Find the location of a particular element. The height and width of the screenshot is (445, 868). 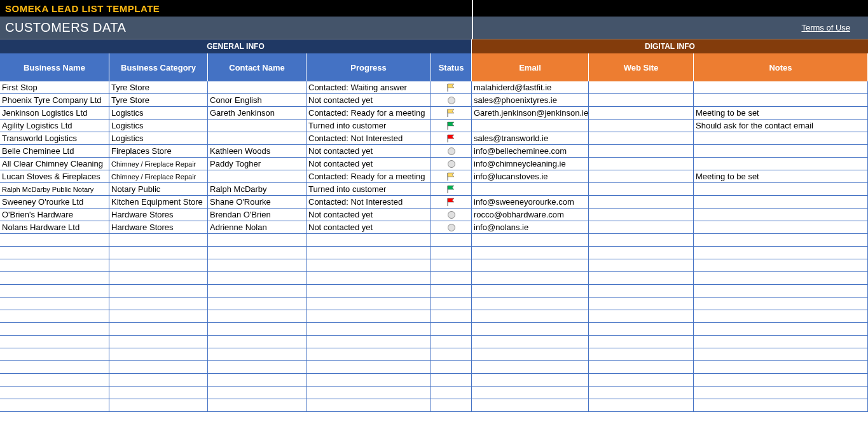

cell-progress: Contacted: Waiting answer is located at coordinates (369, 88).